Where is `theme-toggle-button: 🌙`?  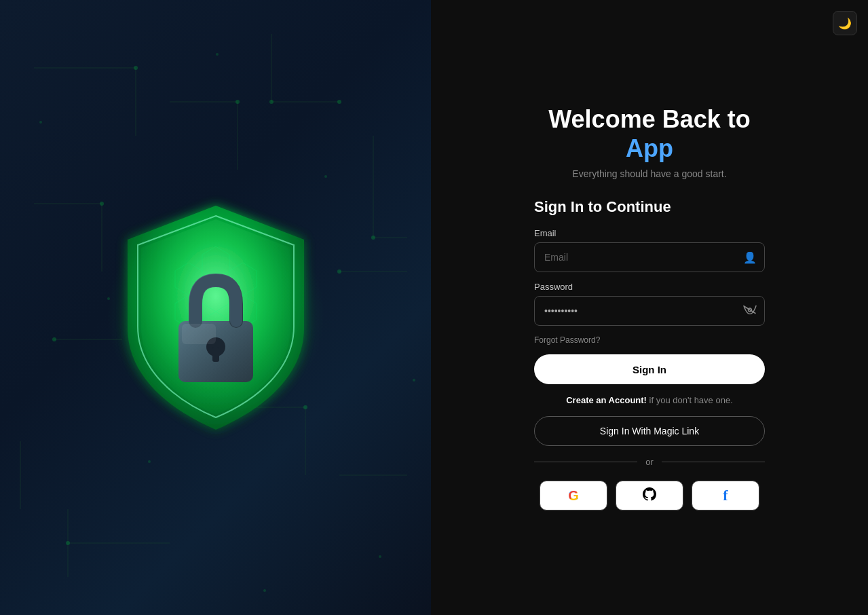
theme-toggle-button: 🌙 is located at coordinates (845, 23).